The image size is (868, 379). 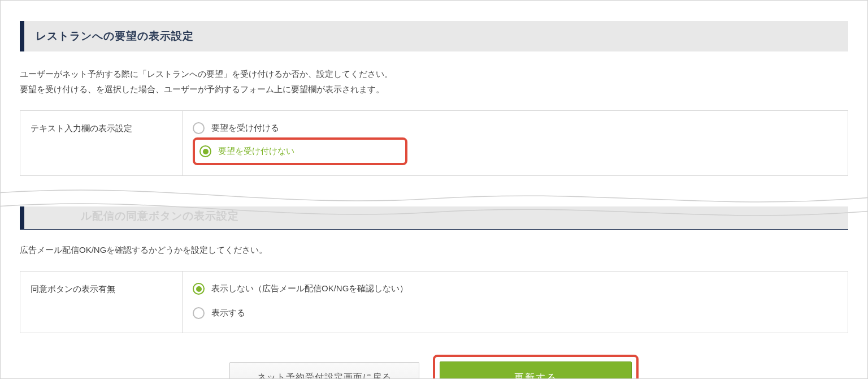 What do you see at coordinates (434, 89) in the screenshot?
I see `section1-desc-line2: 要望を受け付ける、を選択した場合、ユーザーが予約するフォーム上に要望欄が表示され…` at bounding box center [434, 89].